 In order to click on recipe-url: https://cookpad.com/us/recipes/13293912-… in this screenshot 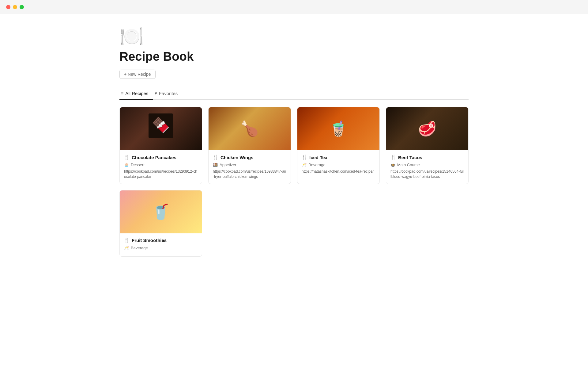, I will do `click(161, 174)`.